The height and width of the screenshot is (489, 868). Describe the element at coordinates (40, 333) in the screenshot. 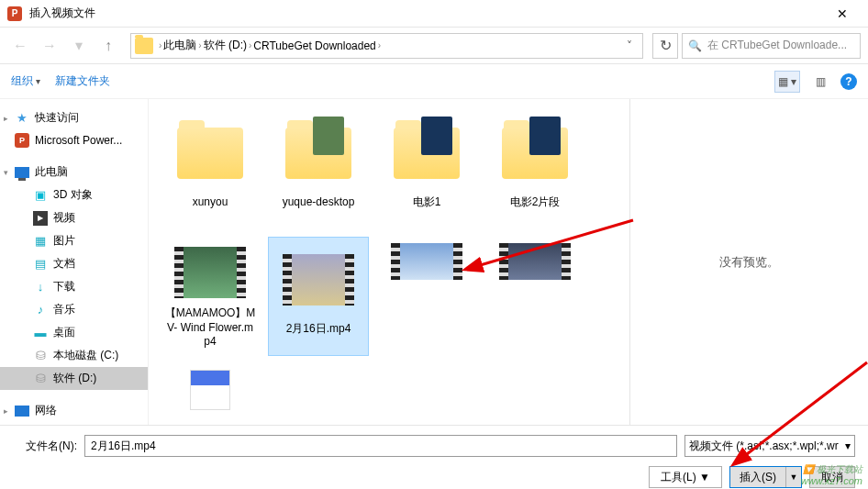

I see `desk-icon: ▬` at that location.